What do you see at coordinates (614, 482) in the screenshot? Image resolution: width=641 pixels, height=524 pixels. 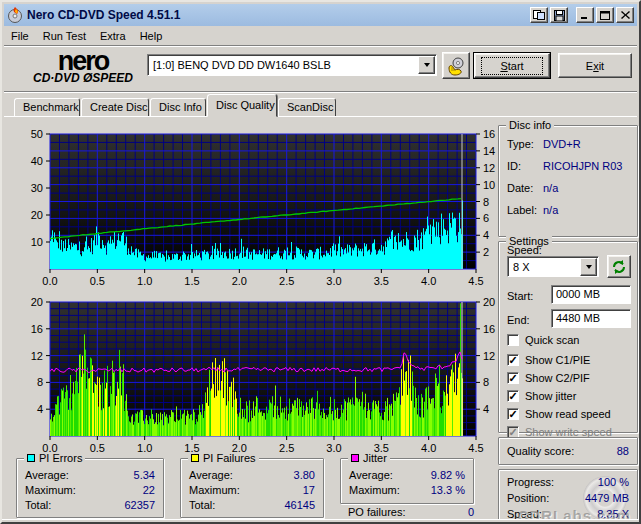 I see `progress-value: 100 %` at bounding box center [614, 482].